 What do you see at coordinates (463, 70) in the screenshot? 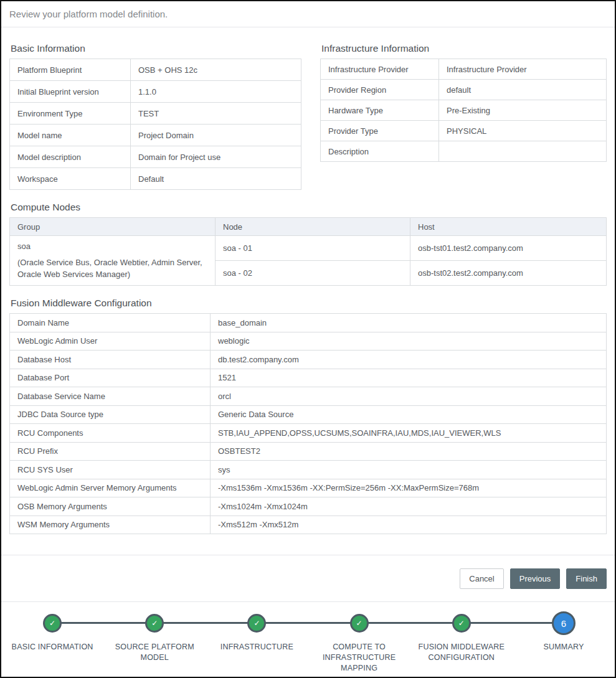
I see `table-row: Infrastructure Provider Infrastructure P…` at bounding box center [463, 70].